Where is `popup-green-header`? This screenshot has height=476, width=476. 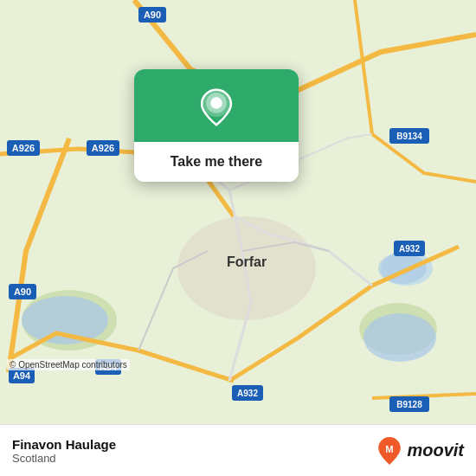 popup-green-header is located at coordinates (216, 106).